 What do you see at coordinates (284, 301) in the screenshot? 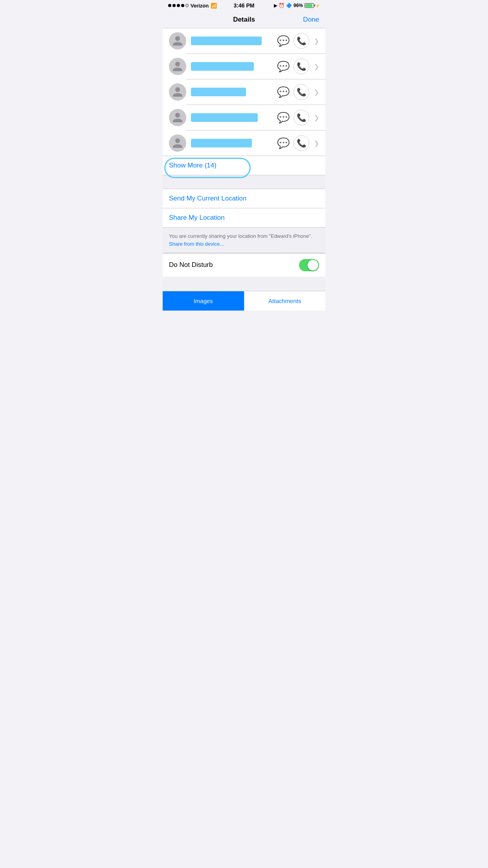
I see `tab-attachments-label: Attachments` at bounding box center [284, 301].